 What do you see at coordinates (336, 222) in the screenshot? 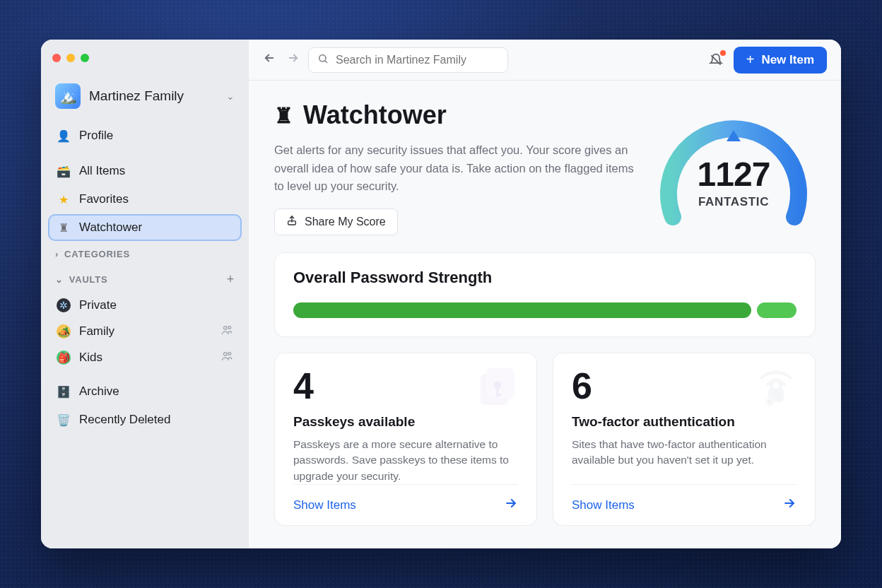
I see `share-score-button: Share My Score` at bounding box center [336, 222].